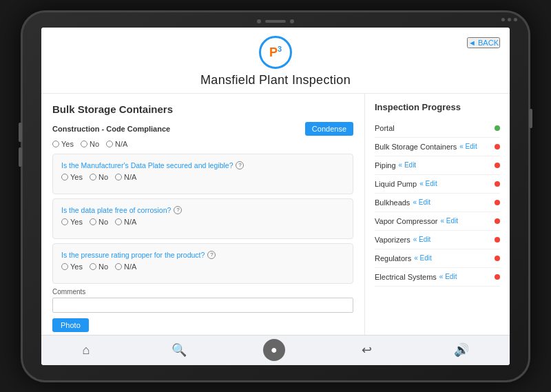 The image size is (551, 392). What do you see at coordinates (178, 210) in the screenshot?
I see `question-2-help-icon: ?` at bounding box center [178, 210].